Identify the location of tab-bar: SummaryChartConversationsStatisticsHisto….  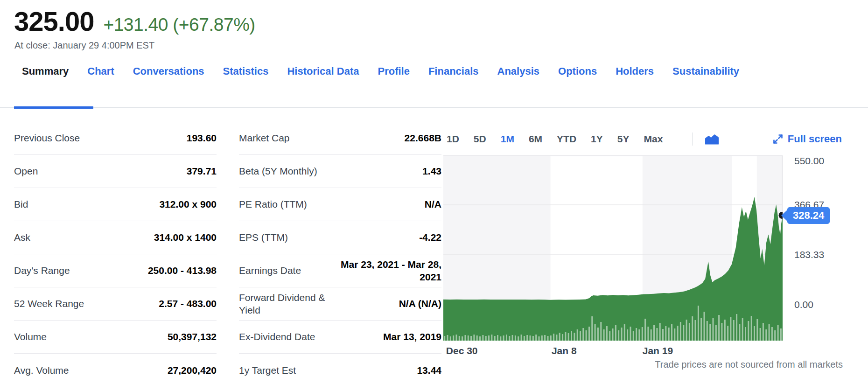
(381, 71).